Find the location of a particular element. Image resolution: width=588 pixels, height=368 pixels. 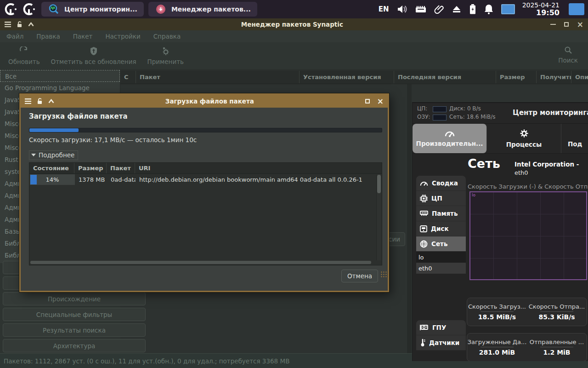

eject-icon is located at coordinates (457, 9).